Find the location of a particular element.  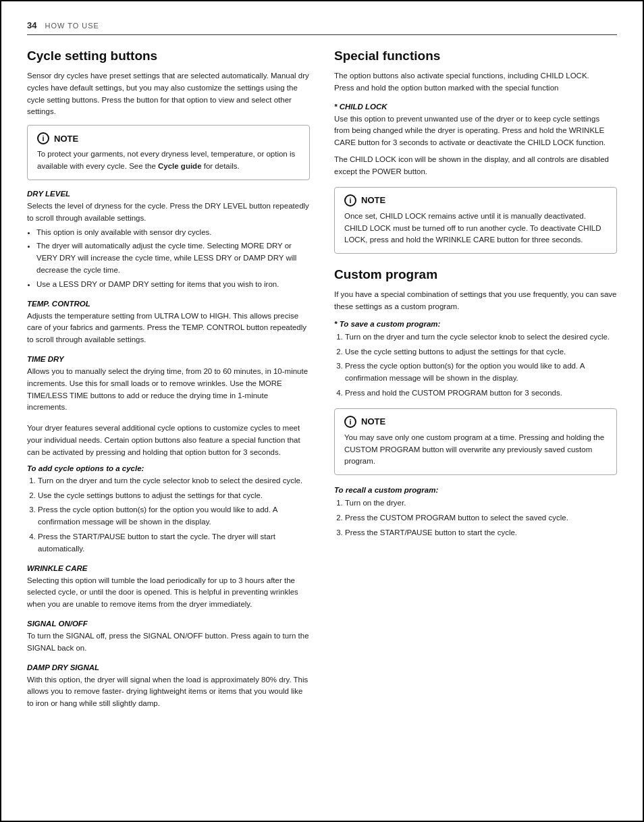

special-functions-intro: The option buttons also activate special… is located at coordinates (475, 82).